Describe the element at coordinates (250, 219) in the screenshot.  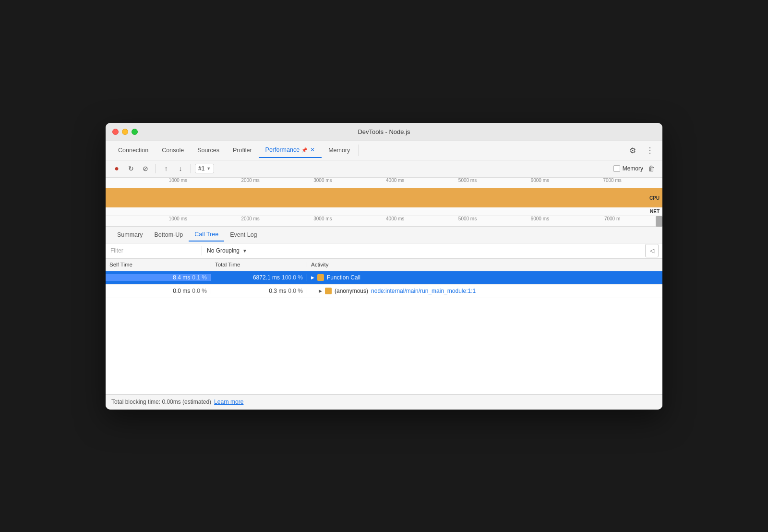
I see `ruler2-tick-2000: 2000 ms` at that location.